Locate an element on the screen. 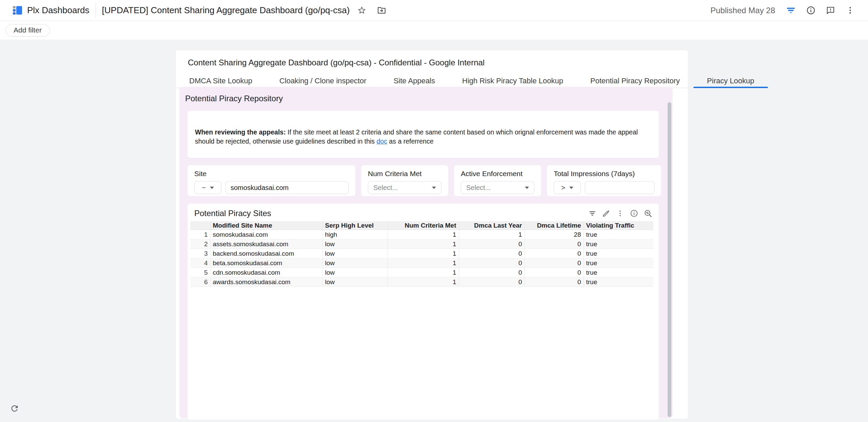  num-criteria-met-select: Select... is located at coordinates (405, 188).